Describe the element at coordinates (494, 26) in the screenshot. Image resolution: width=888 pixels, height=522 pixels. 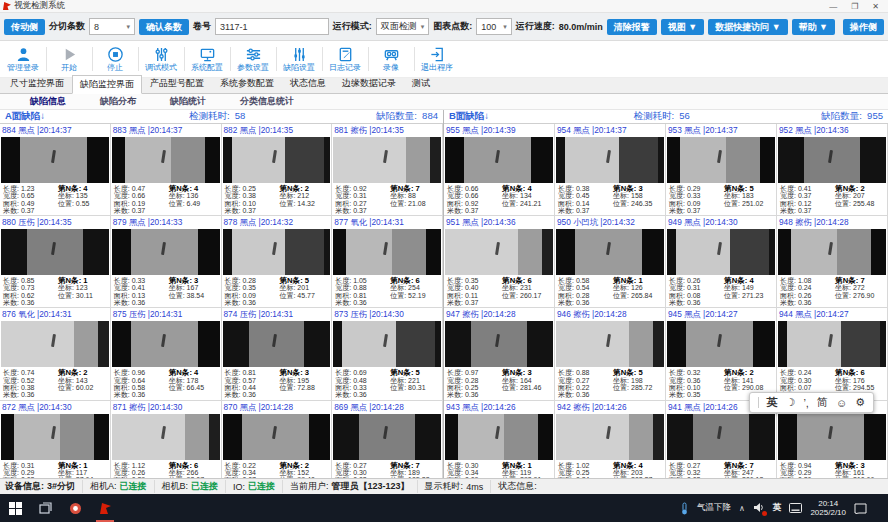
I see `chart-points-select: 100▾` at that location.